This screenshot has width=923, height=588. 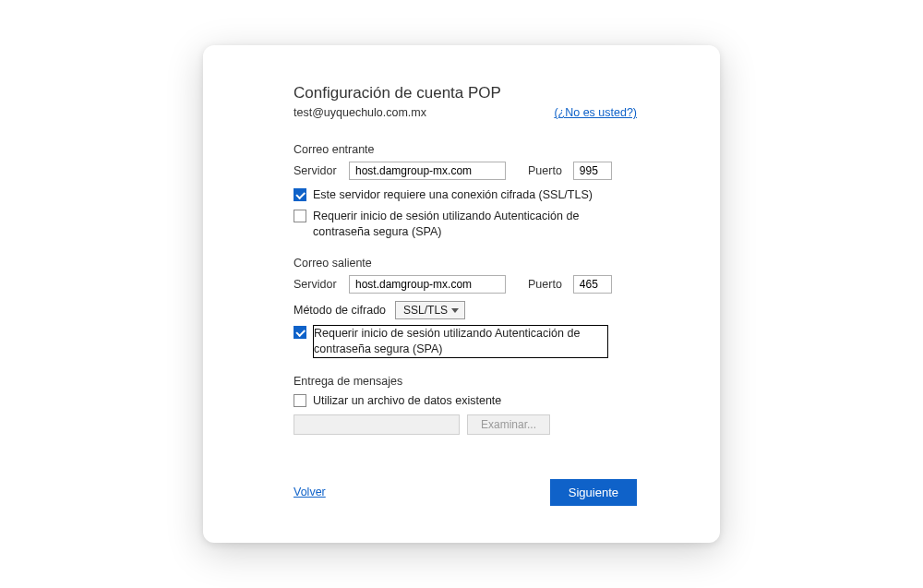 What do you see at coordinates (426, 310) in the screenshot?
I see `encryption-method-value: SSL/TLS` at bounding box center [426, 310].